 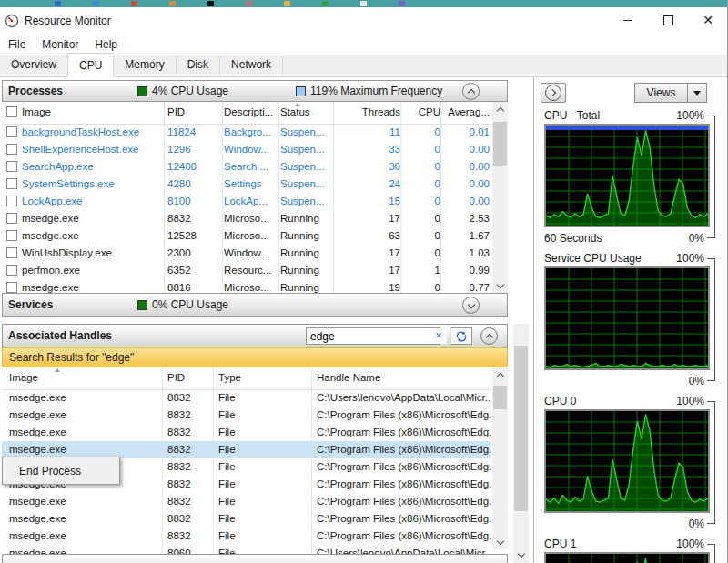 What do you see at coordinates (632, 176) in the screenshot?
I see `graph-cpu-total: CPU - Total100%60 Seconds0%` at bounding box center [632, 176].